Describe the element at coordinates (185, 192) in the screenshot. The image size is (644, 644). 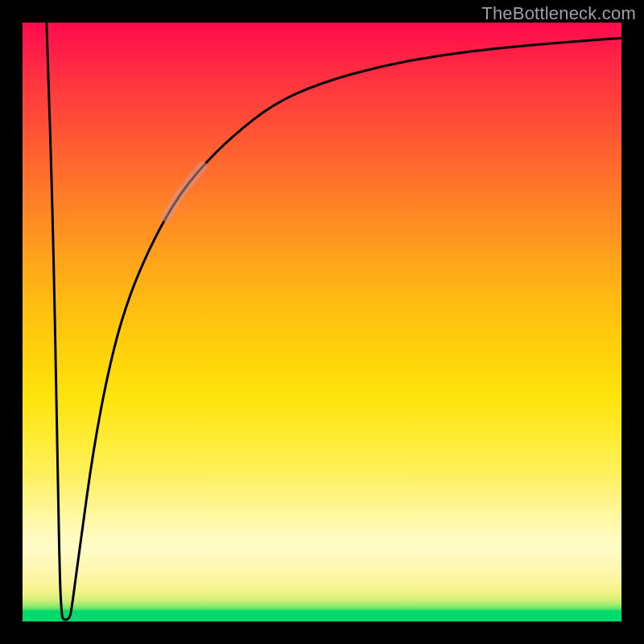
I see `highlight-overlay` at that location.